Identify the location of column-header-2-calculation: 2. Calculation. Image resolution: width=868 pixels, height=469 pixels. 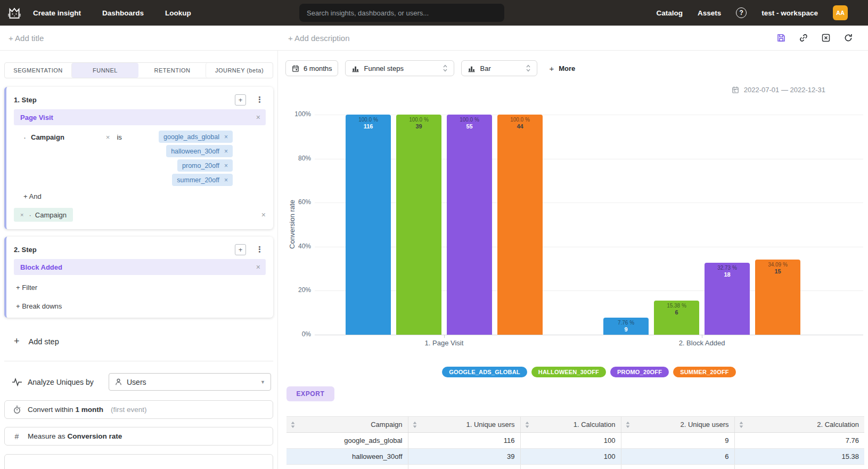
(799, 425).